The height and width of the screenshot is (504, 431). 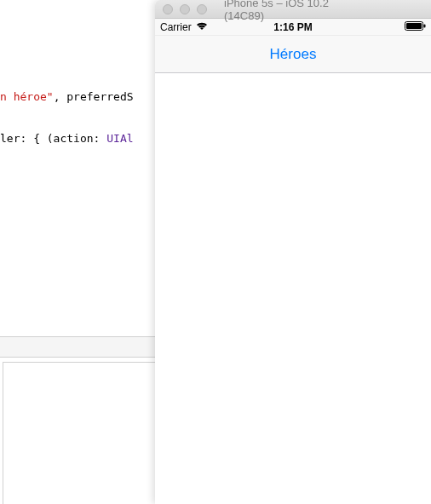 I want to click on wifi-icon, so click(x=202, y=27).